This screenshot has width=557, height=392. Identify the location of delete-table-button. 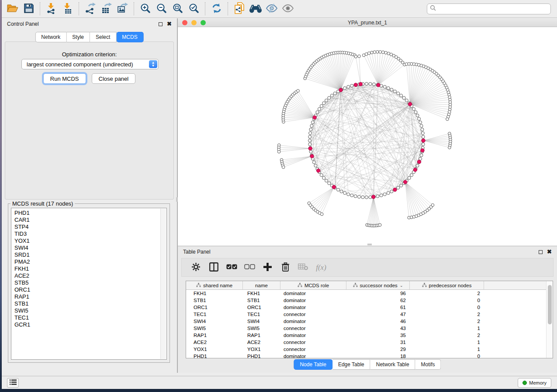
(303, 268).